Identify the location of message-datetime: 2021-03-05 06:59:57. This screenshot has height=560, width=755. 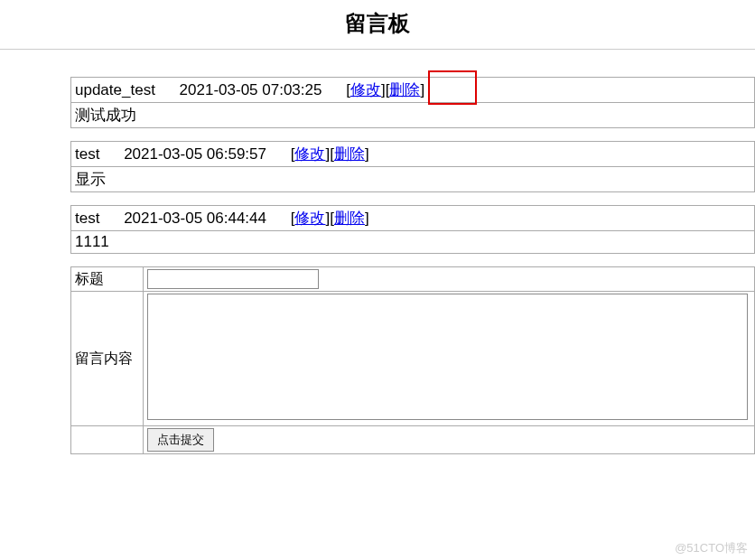
(195, 154).